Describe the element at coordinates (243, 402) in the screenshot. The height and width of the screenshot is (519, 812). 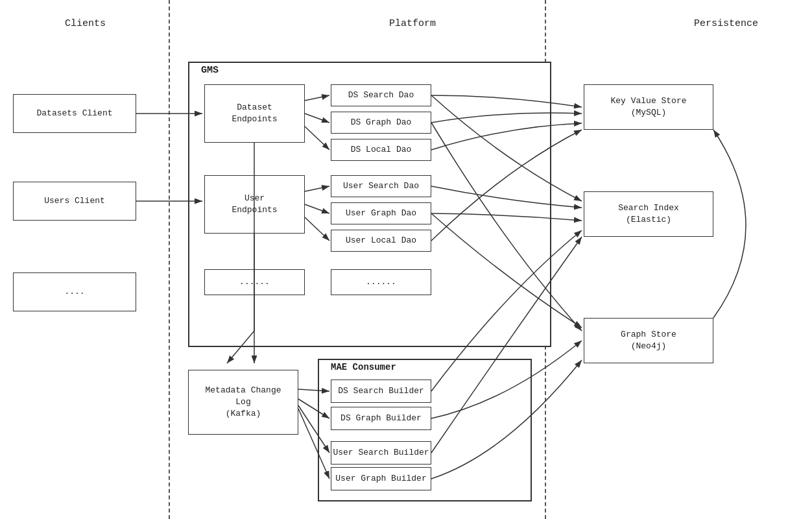
I see `metadata-log-box: Metadata ChangeLog(Kafka)` at that location.